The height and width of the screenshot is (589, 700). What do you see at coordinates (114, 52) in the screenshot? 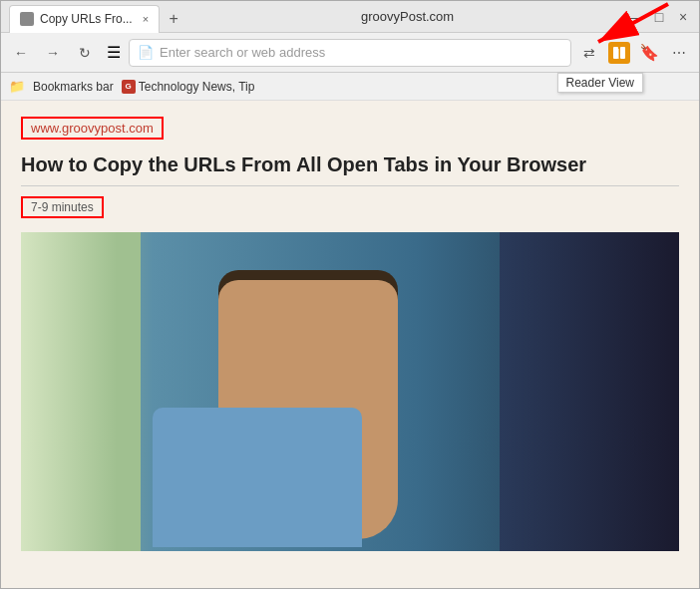
I see `sidebar-icon: ☰` at bounding box center [114, 52].